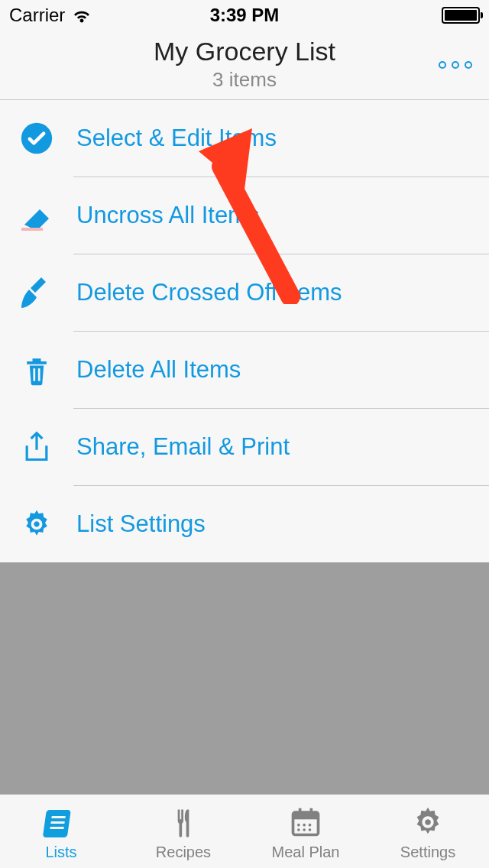  What do you see at coordinates (176, 138) in the screenshot?
I see `menu-label: Select & Edit Items` at bounding box center [176, 138].